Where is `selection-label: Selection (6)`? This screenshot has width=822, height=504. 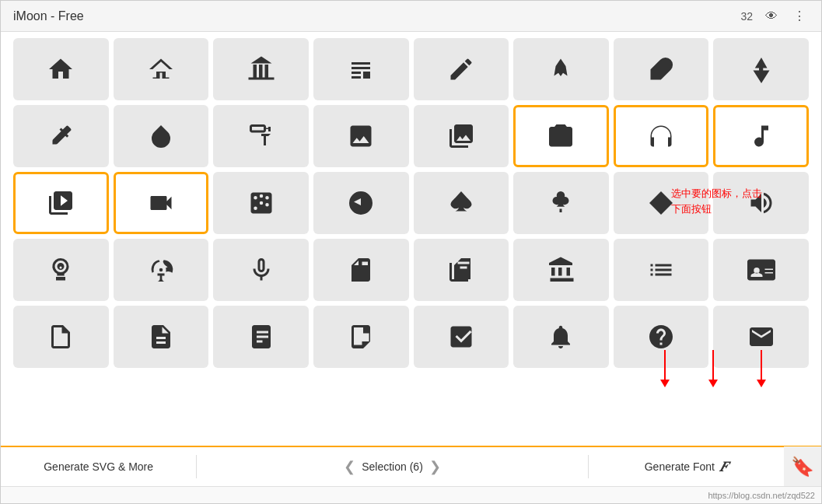
selection-label: Selection (6) is located at coordinates (392, 467).